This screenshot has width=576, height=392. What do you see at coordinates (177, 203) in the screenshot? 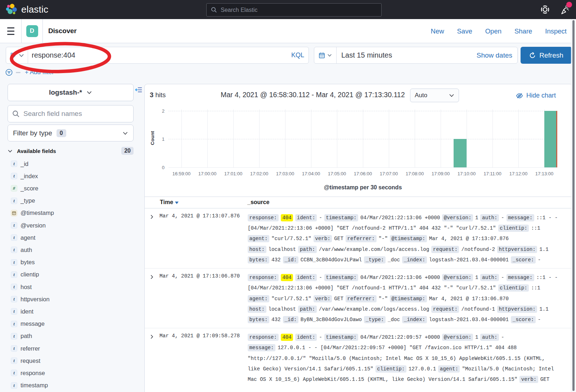
I see `sort-desc-icon` at bounding box center [177, 203].